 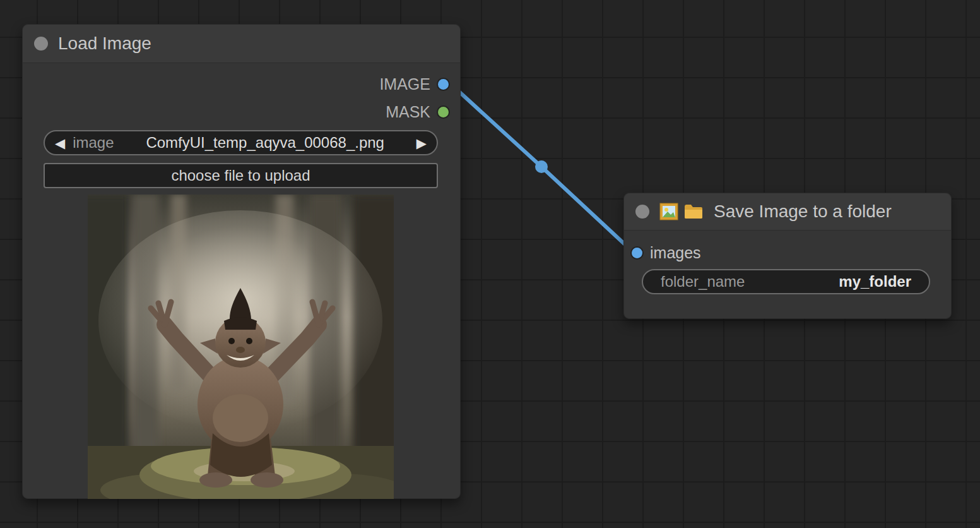 I want to click on node-title-text: Load Image, so click(x=105, y=44).